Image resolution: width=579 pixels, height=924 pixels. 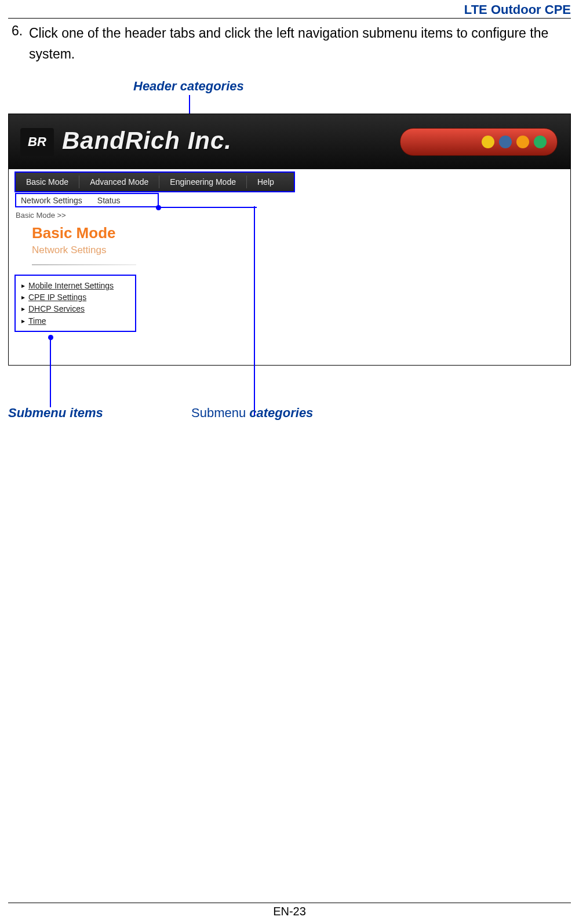 What do you see at coordinates (52, 200) in the screenshot?
I see `subtab-network-settings: Network Settings` at bounding box center [52, 200].